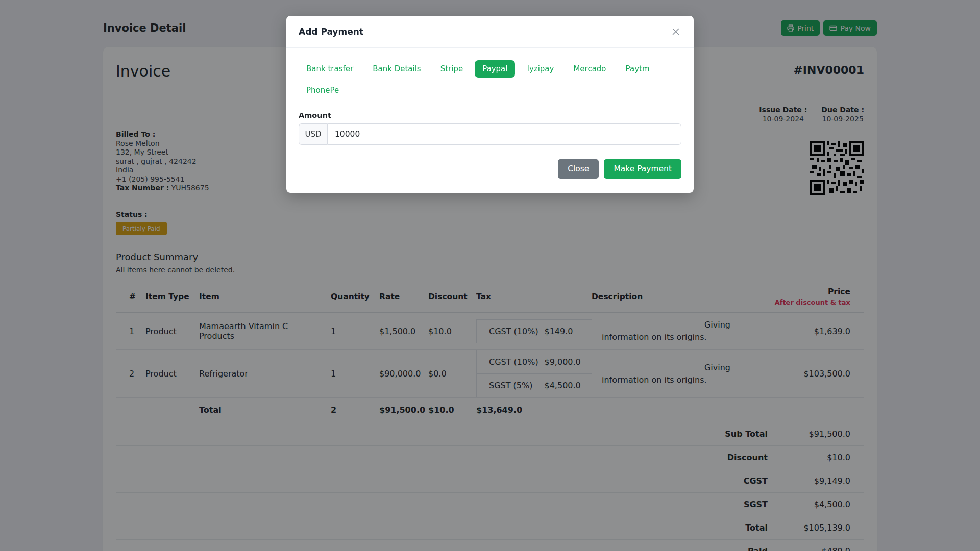  I want to click on tab-bank-details: Bank Details, so click(397, 69).